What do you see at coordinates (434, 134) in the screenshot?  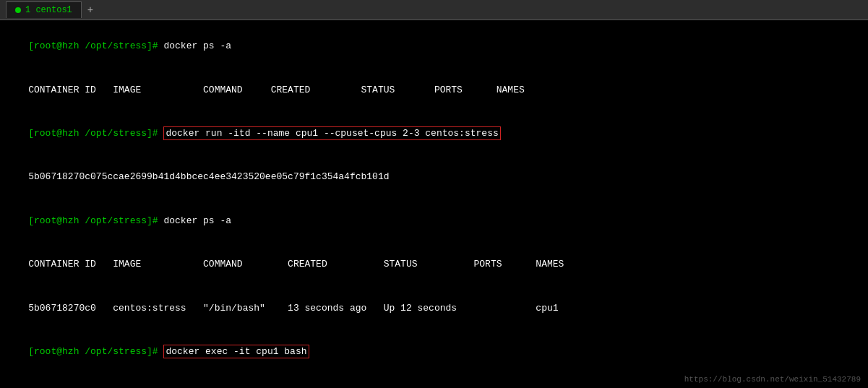 I see `terminal-line: [root@hzh /opt/stress]# docker run -itd …` at bounding box center [434, 134].